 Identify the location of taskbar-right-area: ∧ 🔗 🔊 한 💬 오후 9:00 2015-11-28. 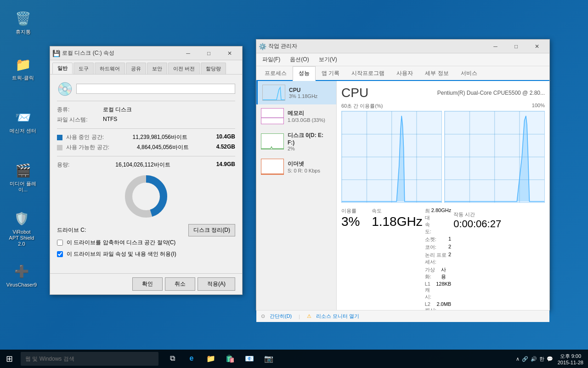
(552, 359).